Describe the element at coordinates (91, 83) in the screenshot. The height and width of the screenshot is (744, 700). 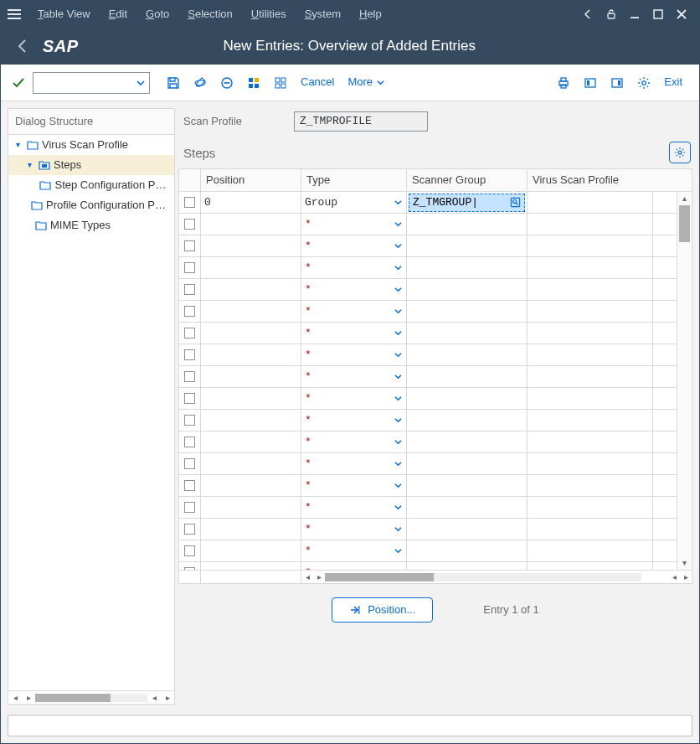
I see `command-field` at that location.